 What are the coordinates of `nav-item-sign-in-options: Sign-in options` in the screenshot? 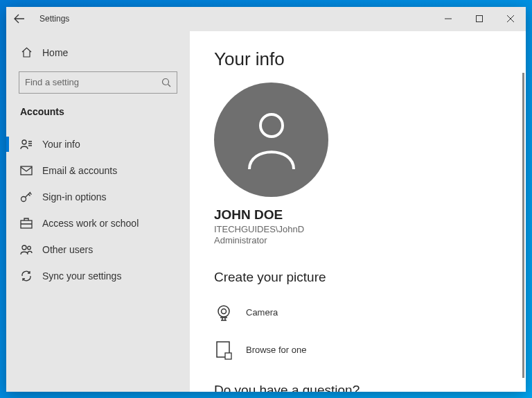 It's located at (98, 197).